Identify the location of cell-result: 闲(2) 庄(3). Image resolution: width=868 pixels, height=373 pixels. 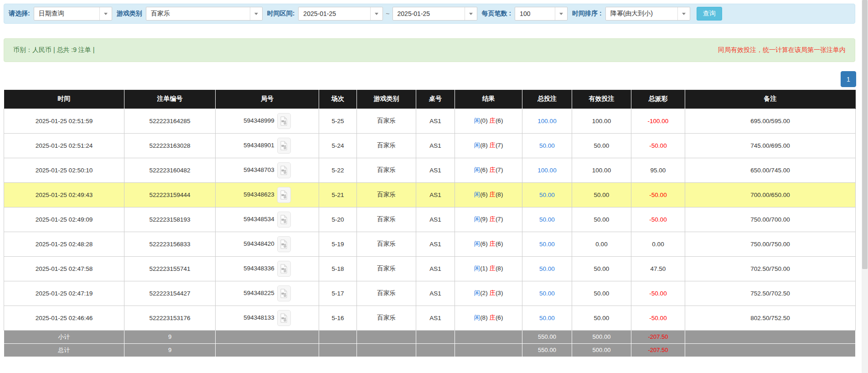
(489, 293).